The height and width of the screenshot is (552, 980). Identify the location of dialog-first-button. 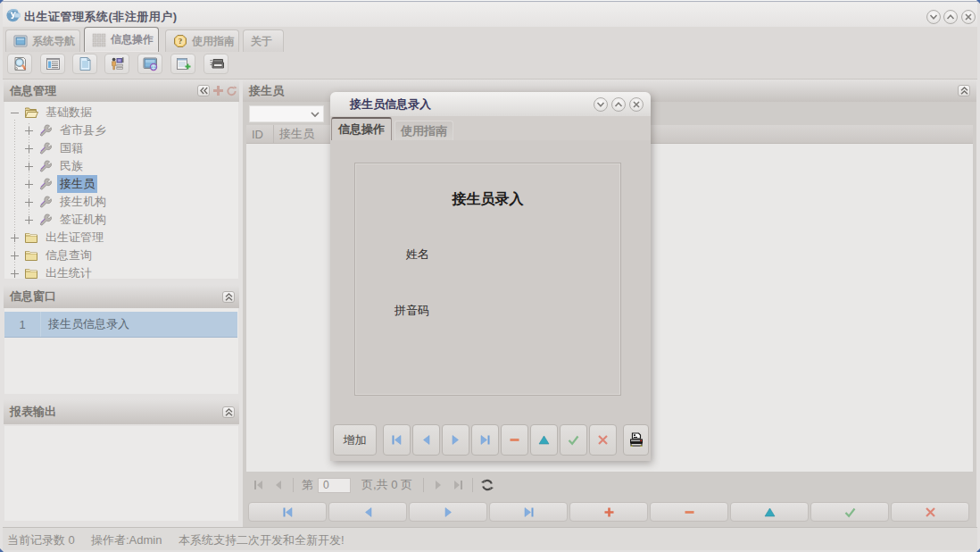
(396, 439).